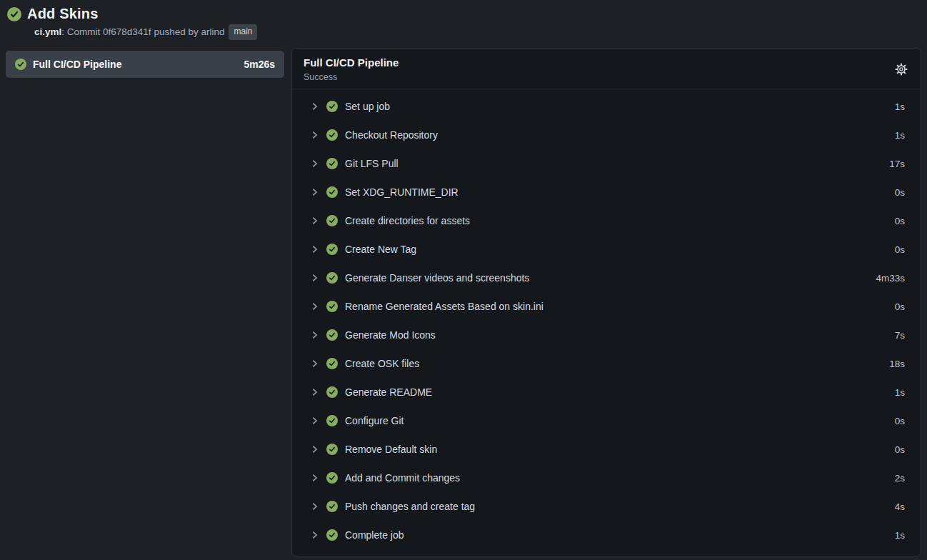 The width and height of the screenshot is (927, 560). Describe the element at coordinates (437, 278) in the screenshot. I see `step-name: Generate Danser videos and screenshots` at that location.